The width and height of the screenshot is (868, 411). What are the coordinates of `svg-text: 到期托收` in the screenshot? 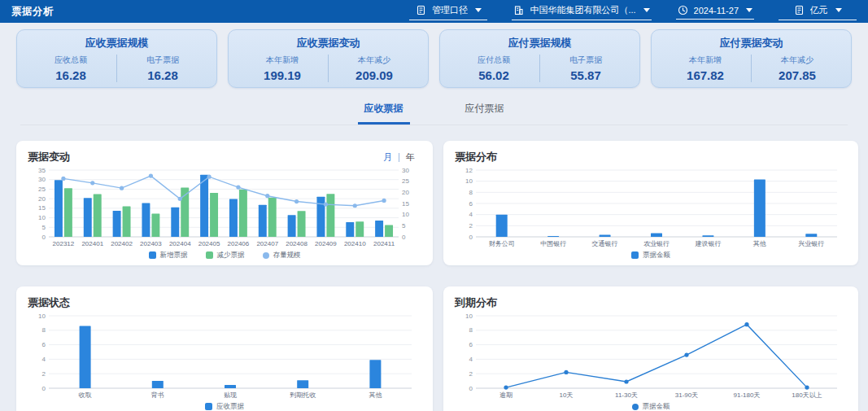 It's located at (303, 396).